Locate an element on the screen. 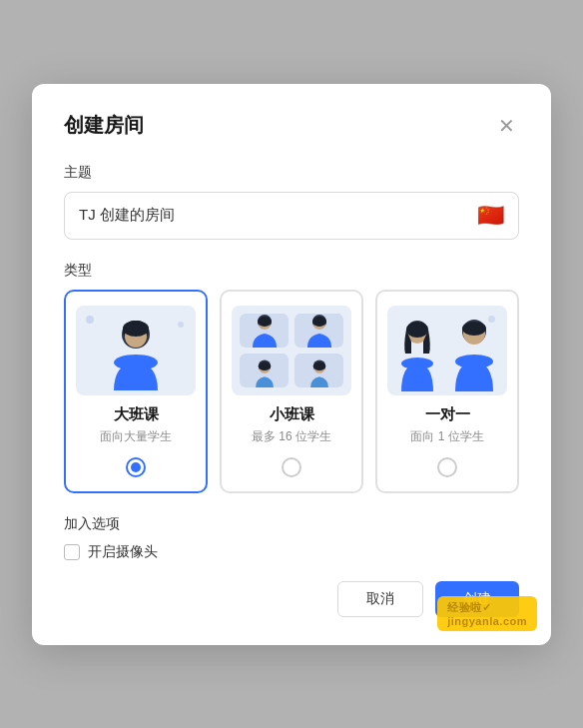 The width and height of the screenshot is (583, 728). card-large-title: 大班课 is located at coordinates (136, 415).